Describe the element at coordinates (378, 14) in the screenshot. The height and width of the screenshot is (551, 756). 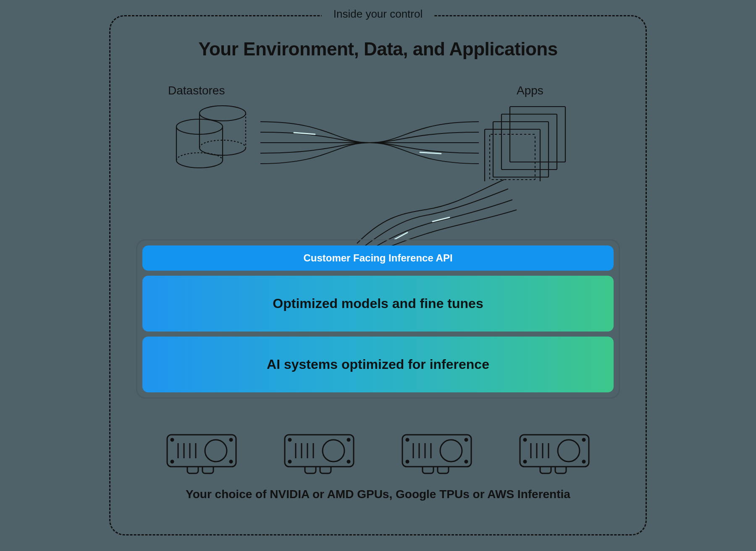
I see `frame-label: Inside your control` at that location.